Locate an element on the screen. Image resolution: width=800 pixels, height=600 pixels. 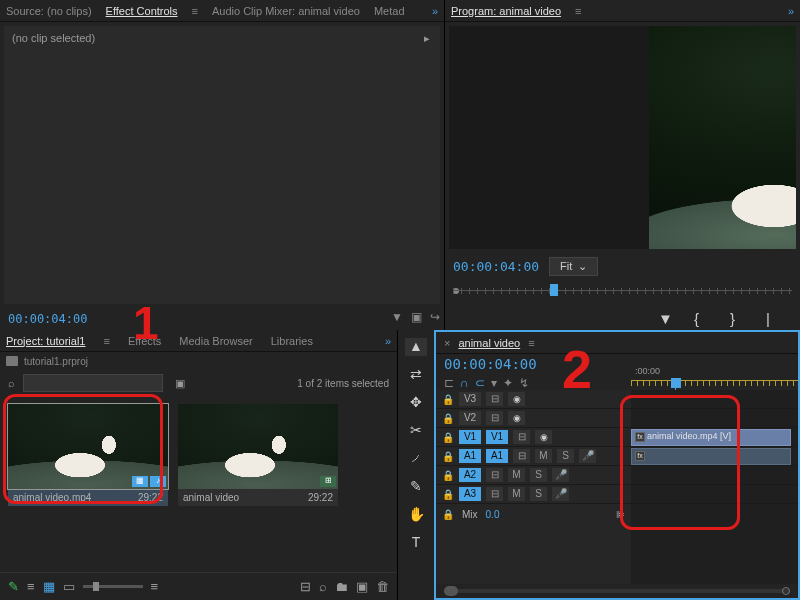
track-header-a2: 🔒 A2 ⊟ M S 🎤 is located at coordinates (534, 476).